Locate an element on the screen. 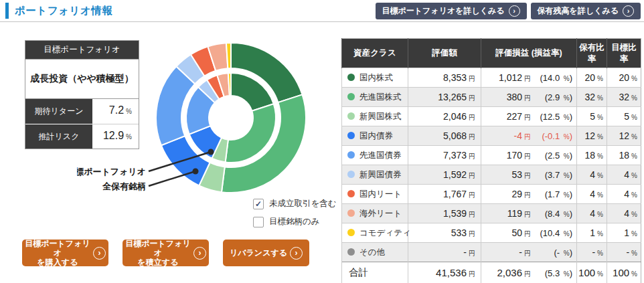  include-pending-trades-option: ✓ 未成立取引を含む is located at coordinates (295, 203).